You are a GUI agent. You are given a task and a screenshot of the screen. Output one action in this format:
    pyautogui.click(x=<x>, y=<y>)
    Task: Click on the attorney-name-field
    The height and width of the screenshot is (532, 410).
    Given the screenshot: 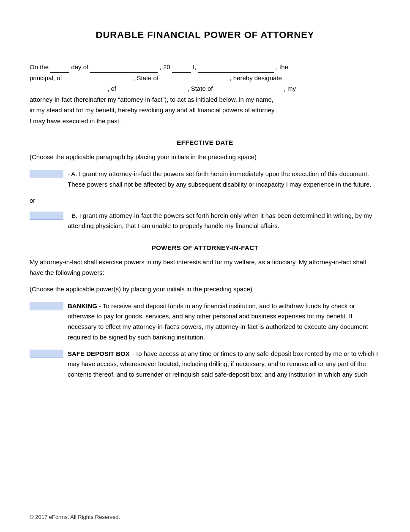 What is the action you would take?
    pyautogui.click(x=68, y=90)
    